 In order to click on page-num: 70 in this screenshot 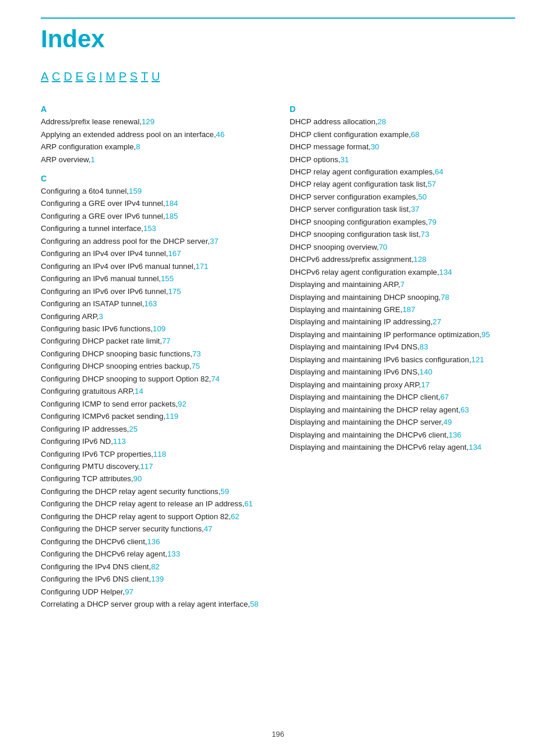, I will do `click(383, 247)`.